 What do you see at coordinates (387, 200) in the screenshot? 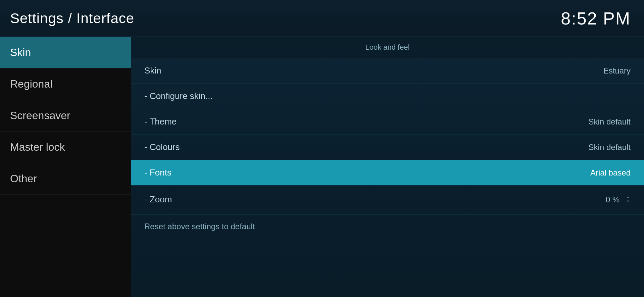
I see `settings-row-zoom: - Zoom 0 % ⌄ ⌃` at bounding box center [387, 200].